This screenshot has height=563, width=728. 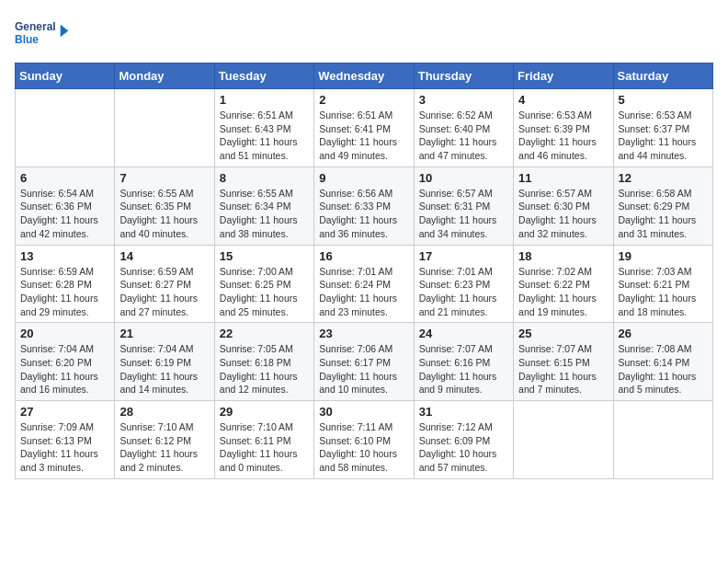 I want to click on day-number: 5, so click(x=664, y=99).